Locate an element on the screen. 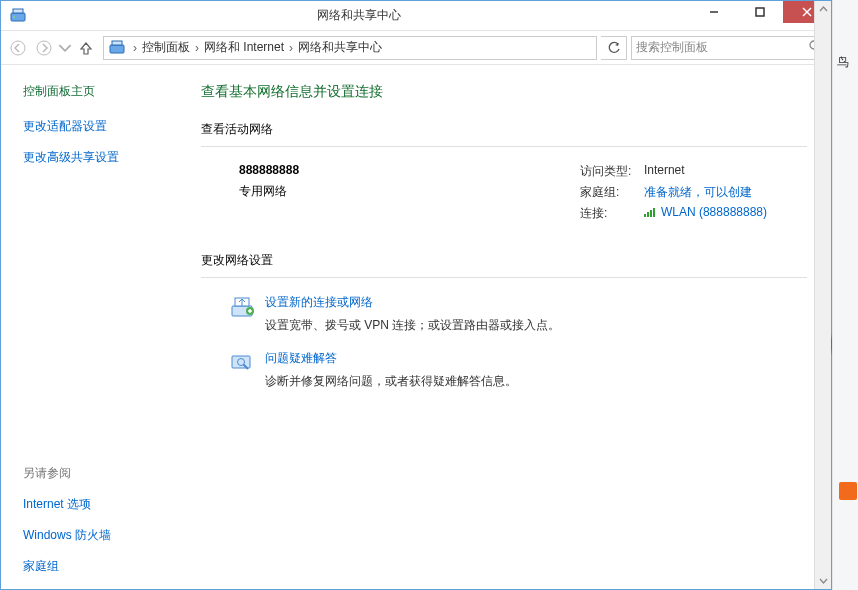  active-network-block: 888888888 专用网络 访问类型: Internet 家庭组: 准备就绪，… is located at coordinates (504, 194).